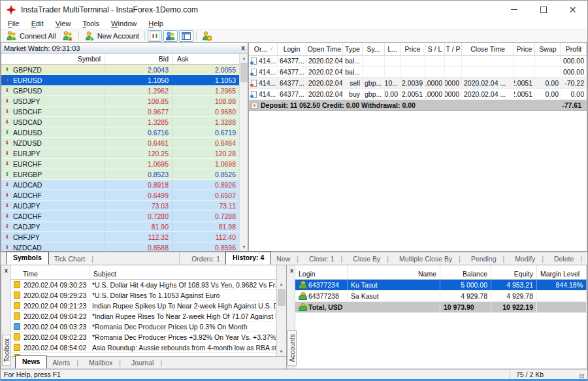  I want to click on toolbox-close-button: x, so click(7, 271).